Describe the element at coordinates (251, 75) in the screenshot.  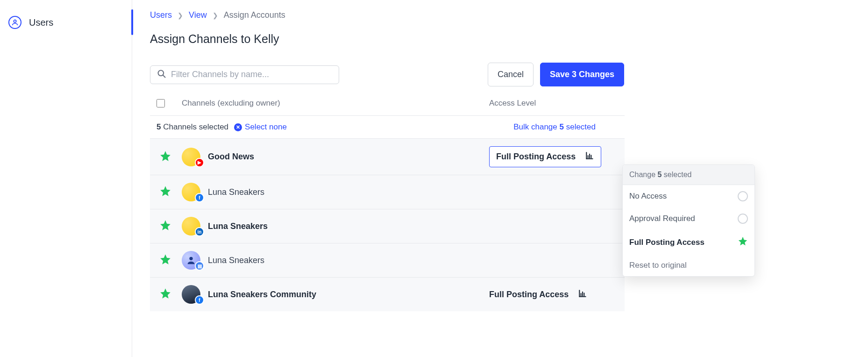
I see `search-input` at that location.